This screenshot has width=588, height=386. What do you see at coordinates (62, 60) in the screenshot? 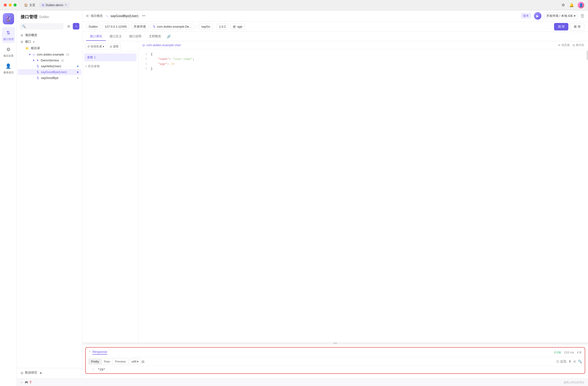
I see `demo-service-badge: (3)` at bounding box center [62, 60].